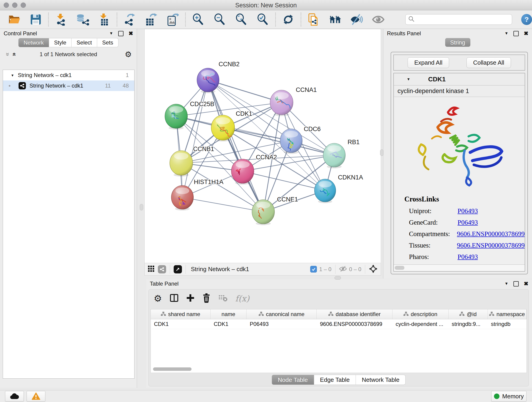 This screenshot has width=532, height=402. What do you see at coordinates (314, 269) in the screenshot?
I see `selected-checkbox-icon` at bounding box center [314, 269].